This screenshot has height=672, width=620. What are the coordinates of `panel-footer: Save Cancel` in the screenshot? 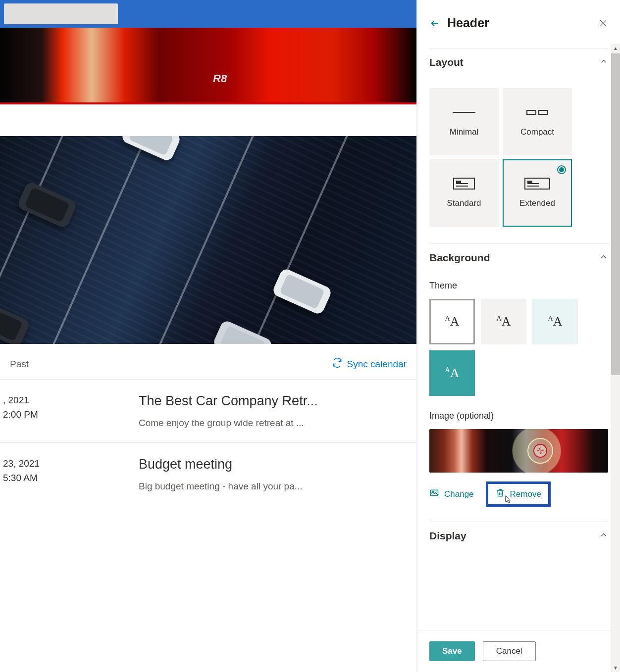 It's located at (519, 651).